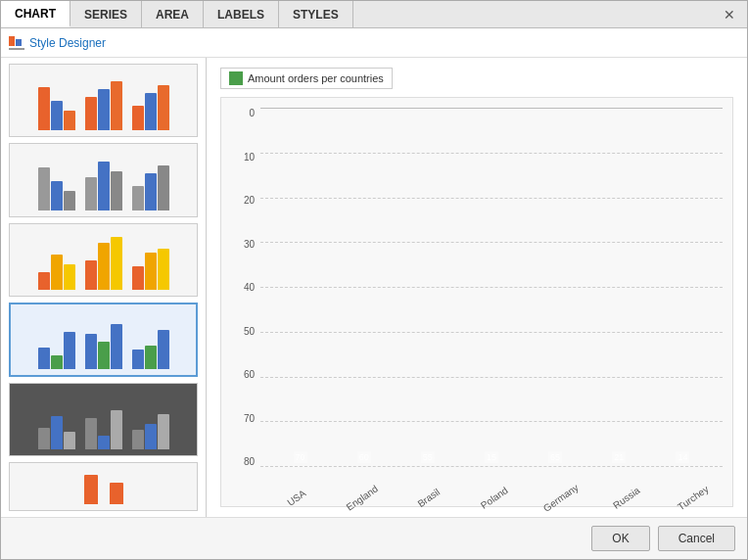  I want to click on y-axis-labels: 80 70 60 50 40 30 20 10 0, so click(240, 288).